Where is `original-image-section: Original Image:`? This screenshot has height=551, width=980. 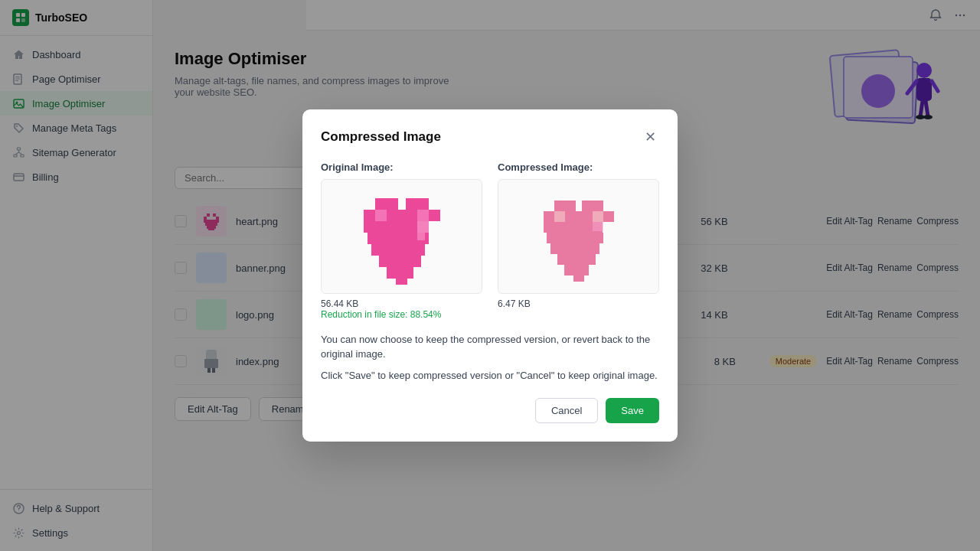
original-image-section: Original Image: is located at coordinates (401, 240).